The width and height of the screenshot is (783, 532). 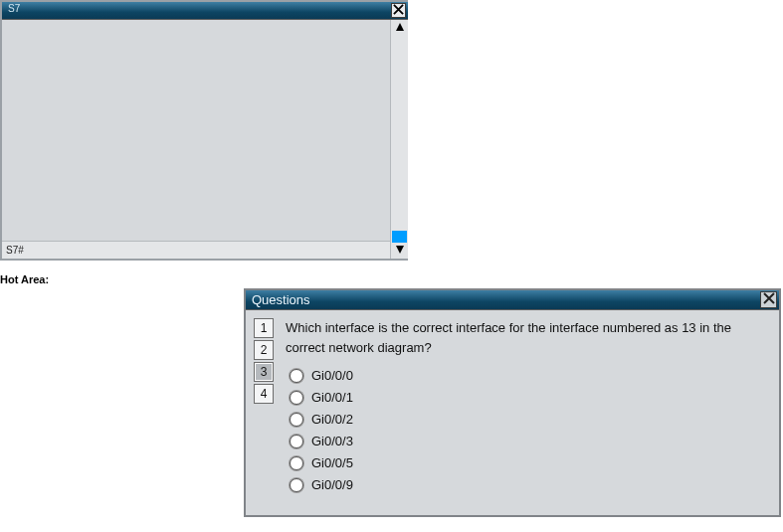 What do you see at coordinates (332, 376) in the screenshot?
I see `option-label: Gi0/0/0` at bounding box center [332, 376].